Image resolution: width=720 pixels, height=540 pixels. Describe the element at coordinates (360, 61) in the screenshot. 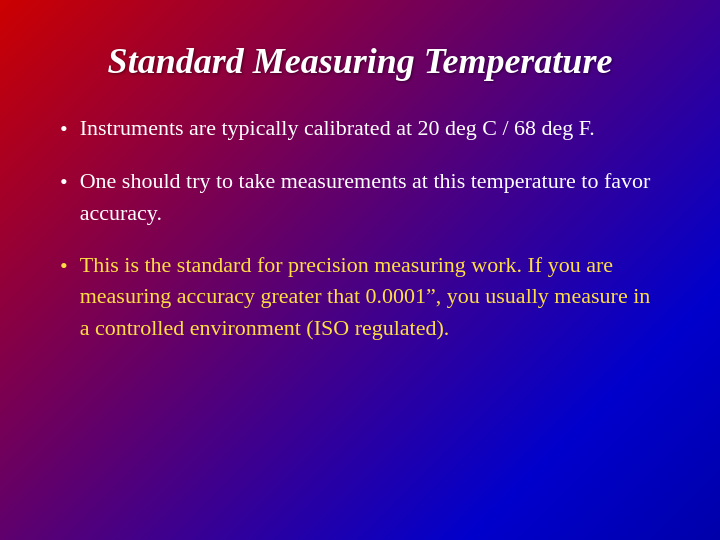

I see `slide-title: Standard Measuring Temperature` at that location.